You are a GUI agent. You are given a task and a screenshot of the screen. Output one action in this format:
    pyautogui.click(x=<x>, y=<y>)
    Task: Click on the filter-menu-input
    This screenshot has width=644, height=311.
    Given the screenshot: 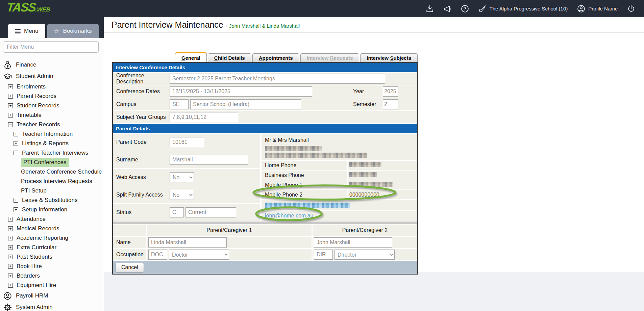 What is the action you would take?
    pyautogui.click(x=51, y=47)
    